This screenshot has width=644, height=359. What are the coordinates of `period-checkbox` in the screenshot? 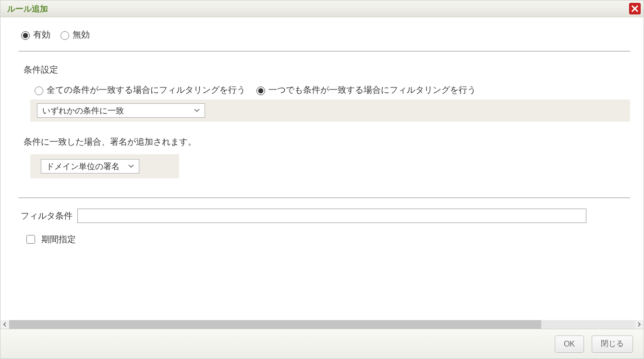 It's located at (31, 239).